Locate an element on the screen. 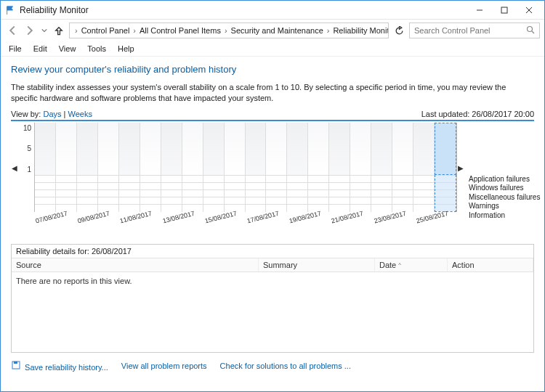  chart-columns is located at coordinates (246, 149).